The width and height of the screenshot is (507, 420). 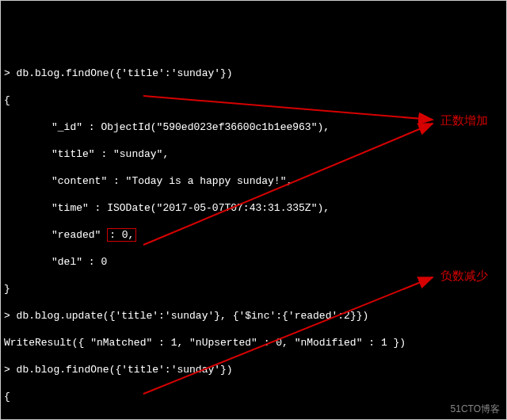 I want to click on readed-label-1: "readed", so click(x=79, y=235).